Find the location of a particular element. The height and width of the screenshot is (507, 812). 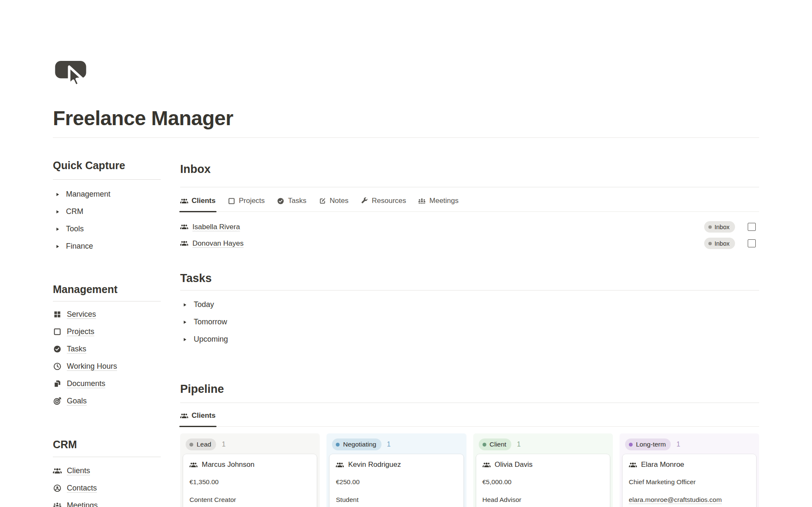

toggle-label: Tools is located at coordinates (75, 229).